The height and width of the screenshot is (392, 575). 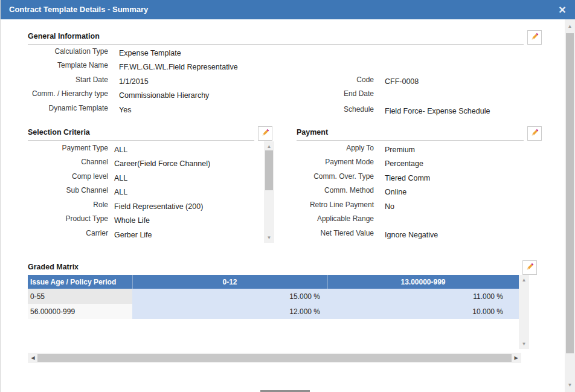 I want to click on edit-graded-matrix-button, so click(x=530, y=268).